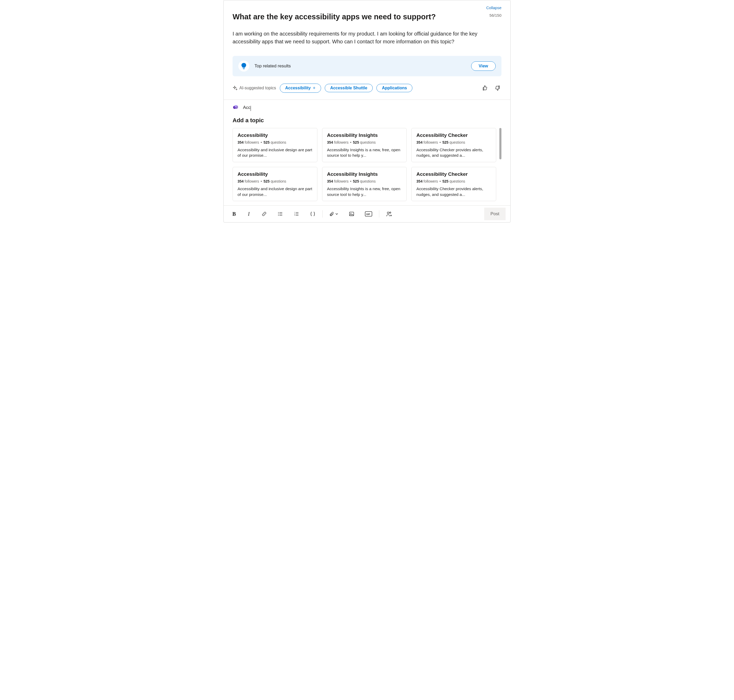  Describe the element at coordinates (332, 214) in the screenshot. I see `paperclip-icon` at that location.